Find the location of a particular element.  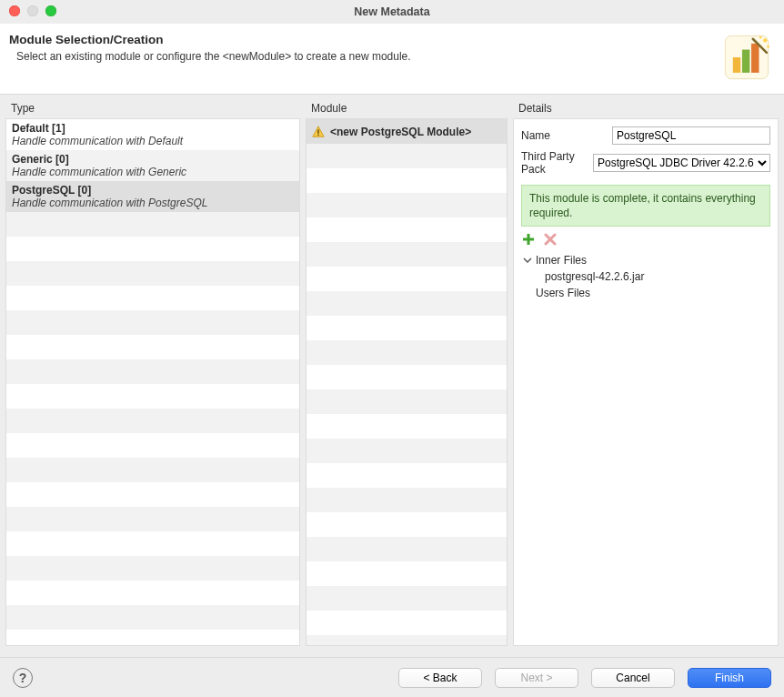

back-button: < Back is located at coordinates (440, 678).